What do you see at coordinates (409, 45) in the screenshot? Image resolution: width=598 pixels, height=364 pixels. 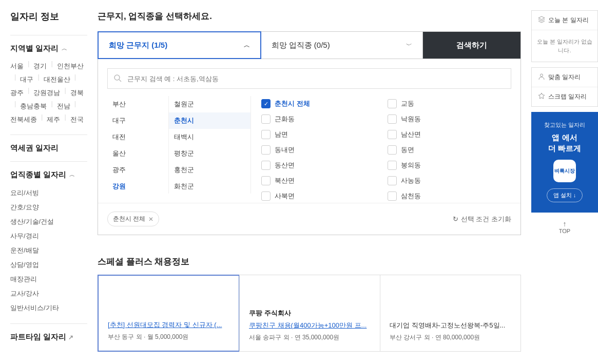 I see `chevron-down-icon: ﹀` at bounding box center [409, 45].